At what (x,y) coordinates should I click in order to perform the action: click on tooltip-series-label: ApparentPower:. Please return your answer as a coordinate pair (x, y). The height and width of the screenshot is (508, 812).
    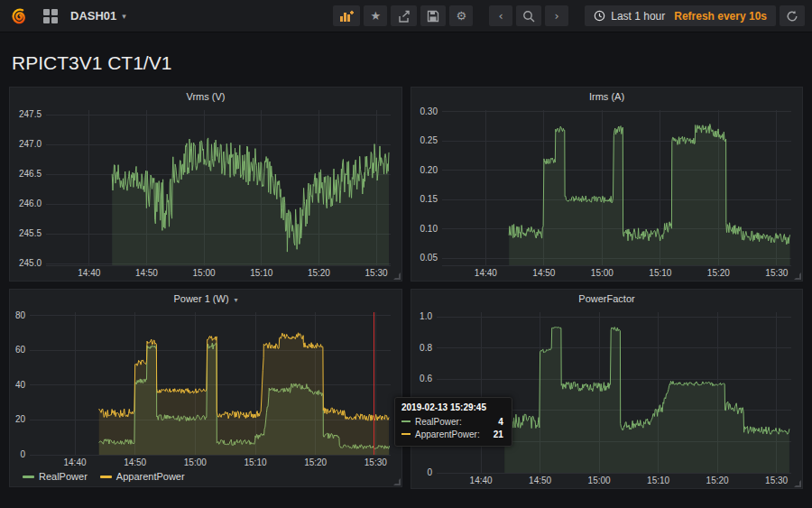
    Looking at the image, I should click on (448, 435).